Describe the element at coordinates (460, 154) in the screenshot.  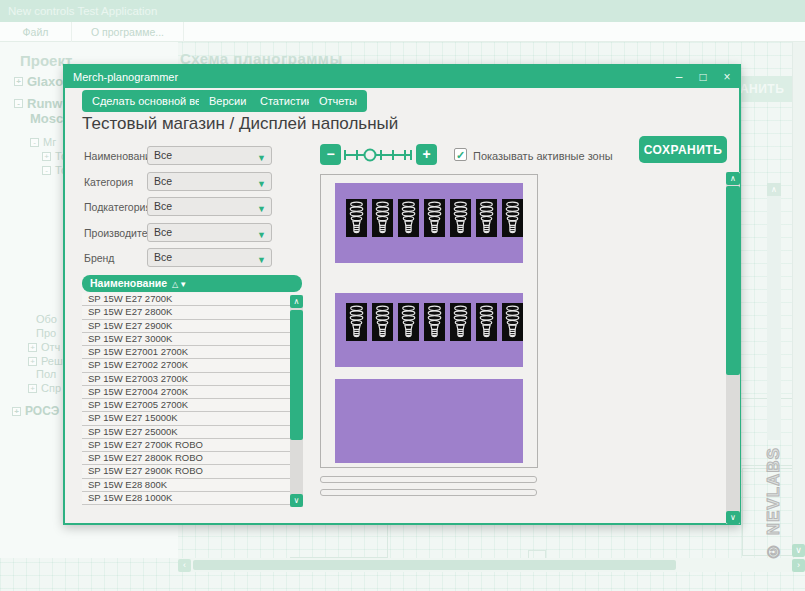
I see `show-active-zones-checkbox: ✓` at that location.